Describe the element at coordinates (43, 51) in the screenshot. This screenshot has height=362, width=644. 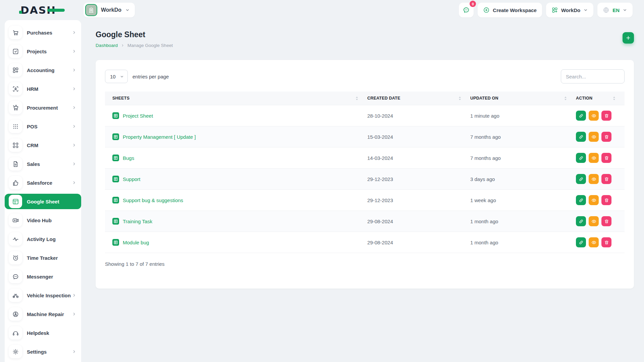
I see `sidebar-item-projects: Projects` at that location.